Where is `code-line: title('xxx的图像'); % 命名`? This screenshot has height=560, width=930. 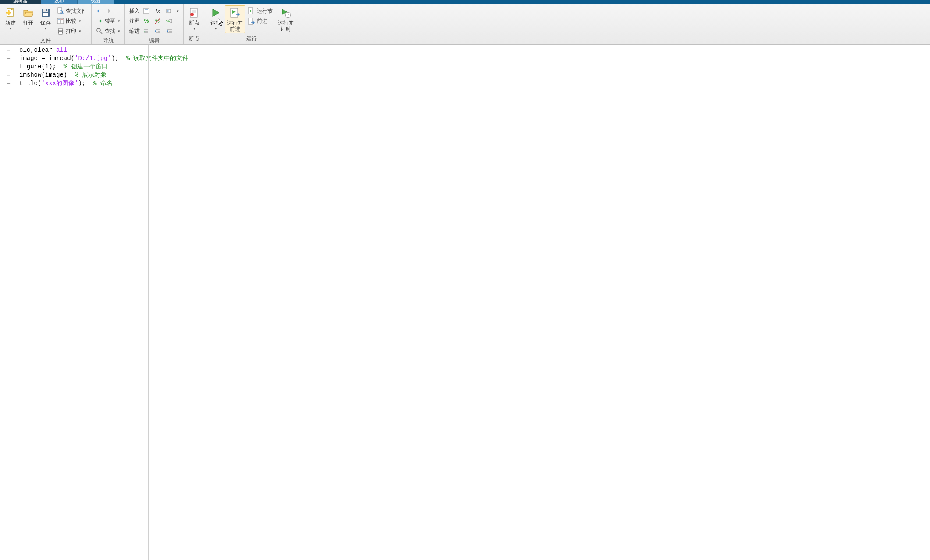 code-line: title('xxx的图像'); % 命名 is located at coordinates (474, 83).